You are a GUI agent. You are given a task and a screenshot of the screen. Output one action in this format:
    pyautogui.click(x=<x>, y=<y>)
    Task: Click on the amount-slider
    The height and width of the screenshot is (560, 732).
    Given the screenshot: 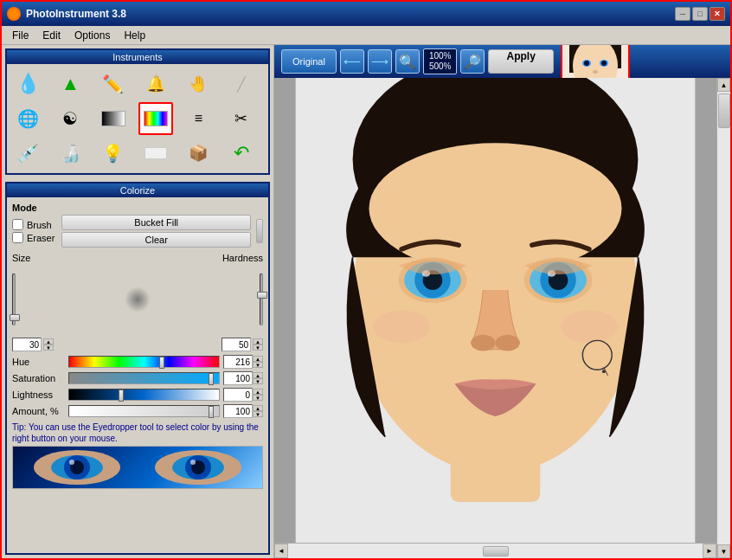 What is the action you would take?
    pyautogui.click(x=144, y=411)
    